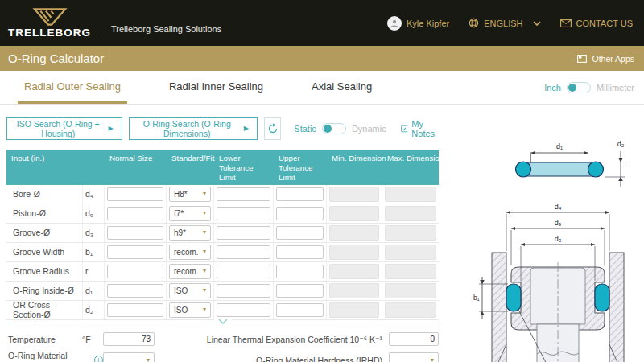  What do you see at coordinates (615, 88) in the screenshot?
I see `unit-millimeter-label: Millimeter` at bounding box center [615, 88].